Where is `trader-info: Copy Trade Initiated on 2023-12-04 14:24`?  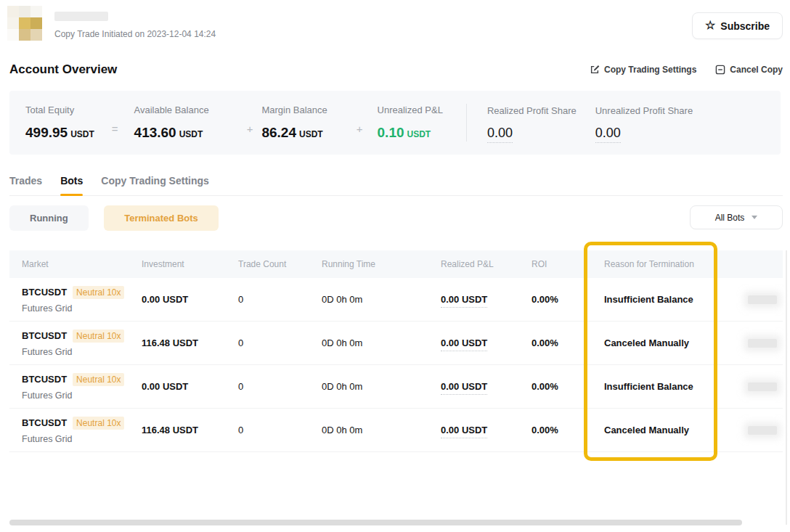 trader-info: Copy Trade Initiated on 2023-12-04 14:24 is located at coordinates (135, 25).